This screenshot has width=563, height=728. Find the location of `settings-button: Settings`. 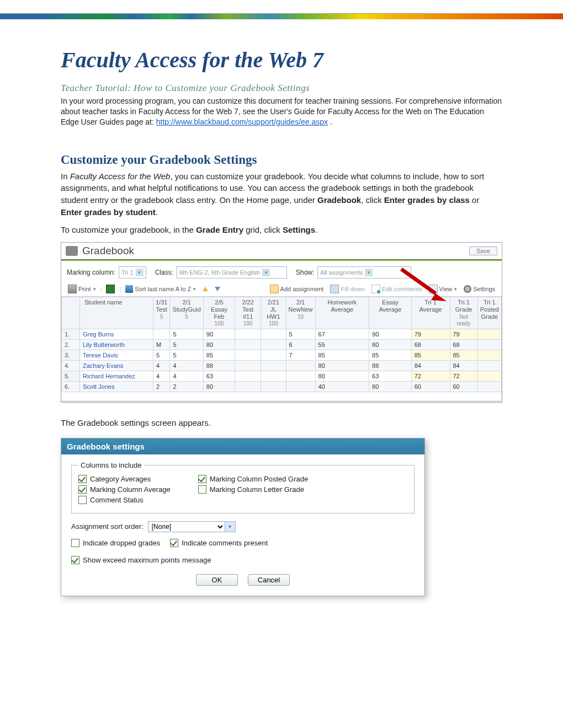

settings-button: Settings is located at coordinates (479, 289).